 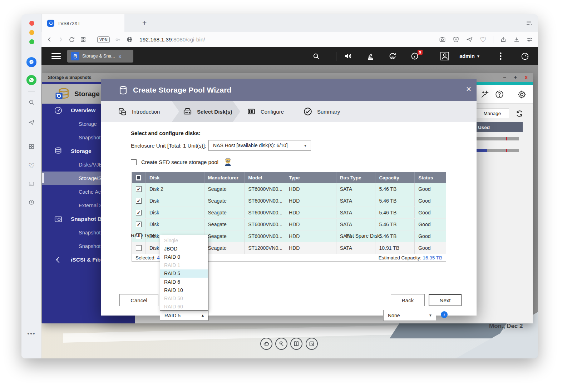 What do you see at coordinates (290, 56) in the screenshot?
I see `qnap-top-bar: Storage & Sna... x 9 admin▼` at bounding box center [290, 56].